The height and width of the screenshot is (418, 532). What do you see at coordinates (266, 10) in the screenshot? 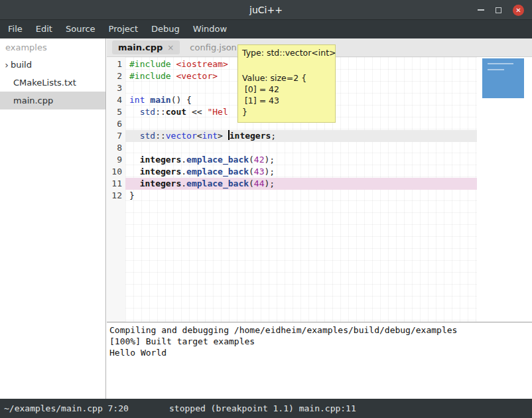
I see `window-titlebar: juCi++ ✕` at bounding box center [266, 10].